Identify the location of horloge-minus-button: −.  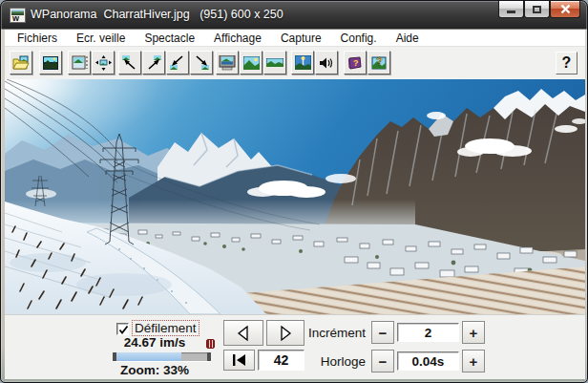
(383, 361).